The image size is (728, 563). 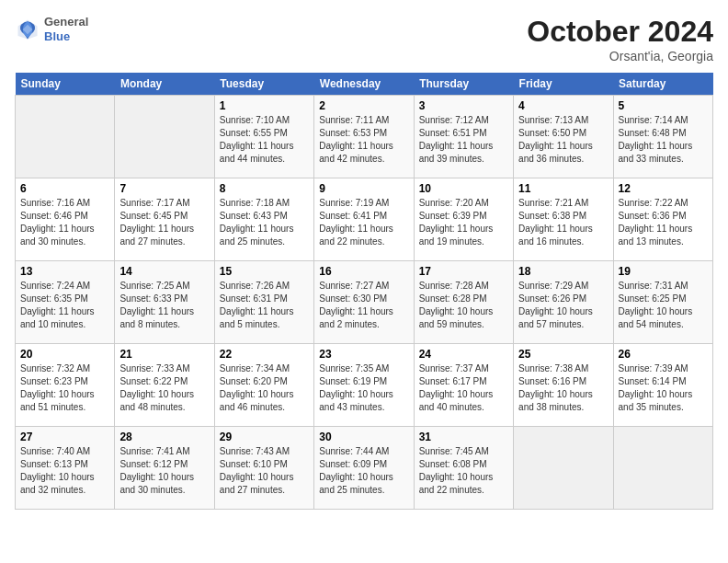 I want to click on day-info: Sunrise: 7:34 AMSunset: 6:20 PMDaylight:…, so click(x=265, y=388).